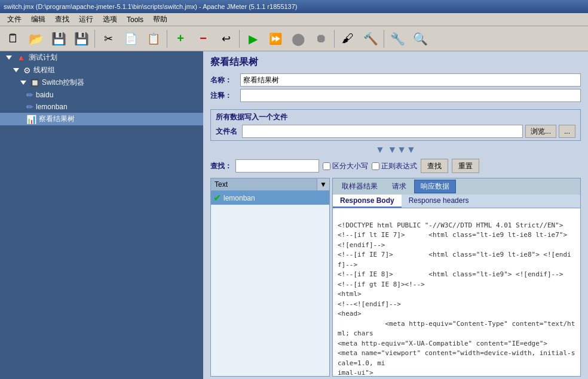 This screenshot has width=588, height=379. I want to click on menu-find: 查找, so click(62, 19).